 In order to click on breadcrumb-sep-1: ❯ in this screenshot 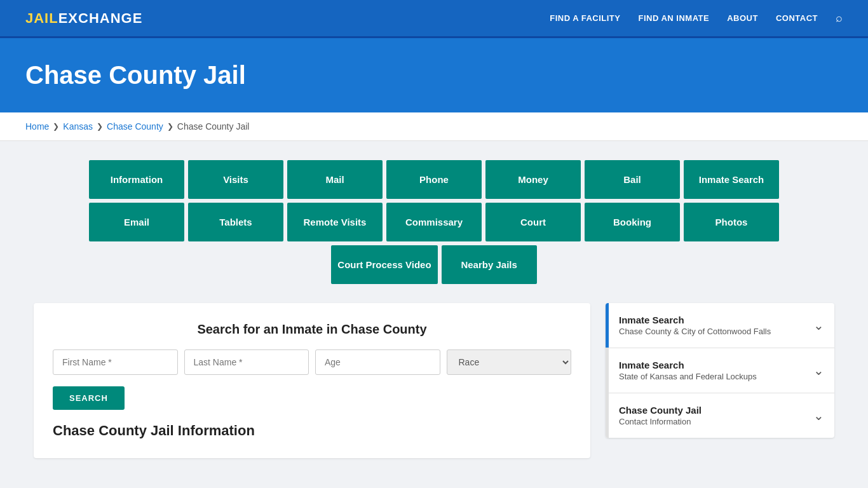, I will do `click(56, 126)`.